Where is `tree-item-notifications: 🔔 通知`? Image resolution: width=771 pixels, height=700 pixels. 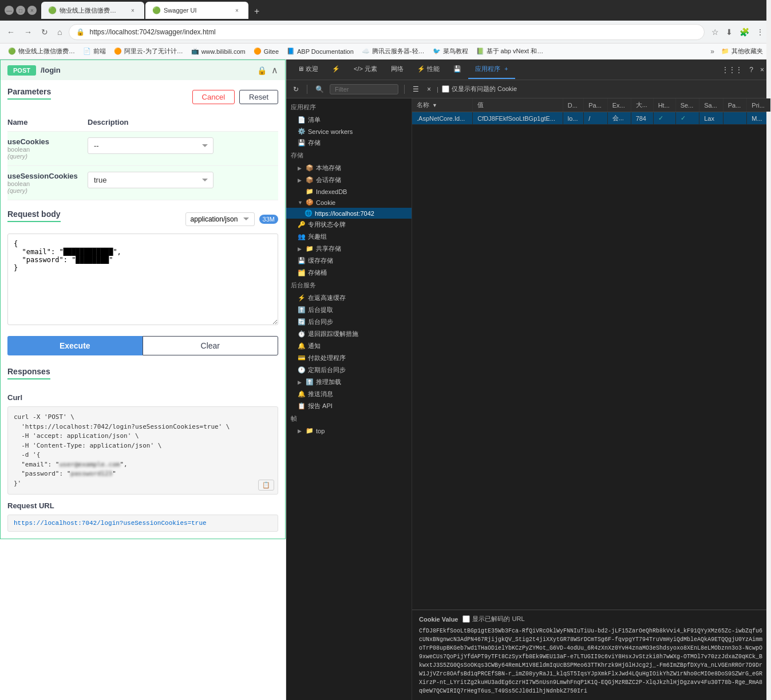 tree-item-notifications: 🔔 通知 is located at coordinates (349, 346).